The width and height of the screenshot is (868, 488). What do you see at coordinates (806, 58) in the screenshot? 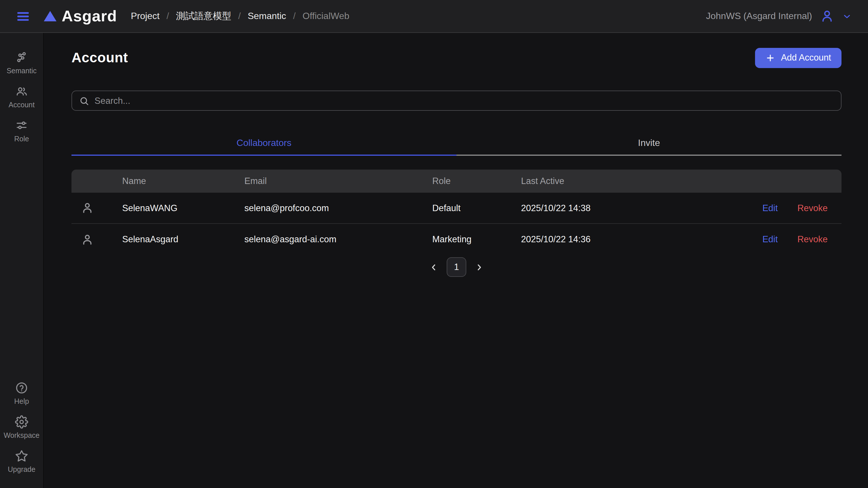
I see `add-account-label: Add Account` at bounding box center [806, 58].